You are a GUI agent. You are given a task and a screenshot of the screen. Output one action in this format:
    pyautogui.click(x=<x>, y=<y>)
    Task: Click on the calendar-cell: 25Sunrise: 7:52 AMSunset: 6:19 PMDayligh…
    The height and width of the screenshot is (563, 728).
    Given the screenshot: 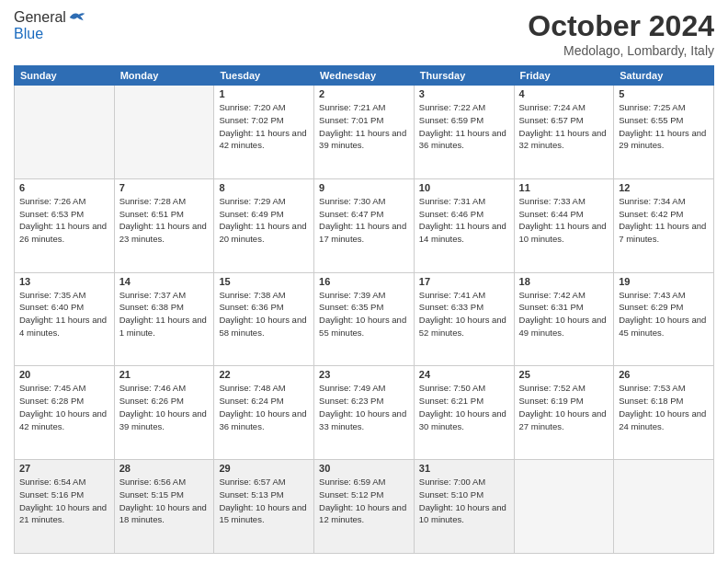 What is the action you would take?
    pyautogui.click(x=564, y=413)
    